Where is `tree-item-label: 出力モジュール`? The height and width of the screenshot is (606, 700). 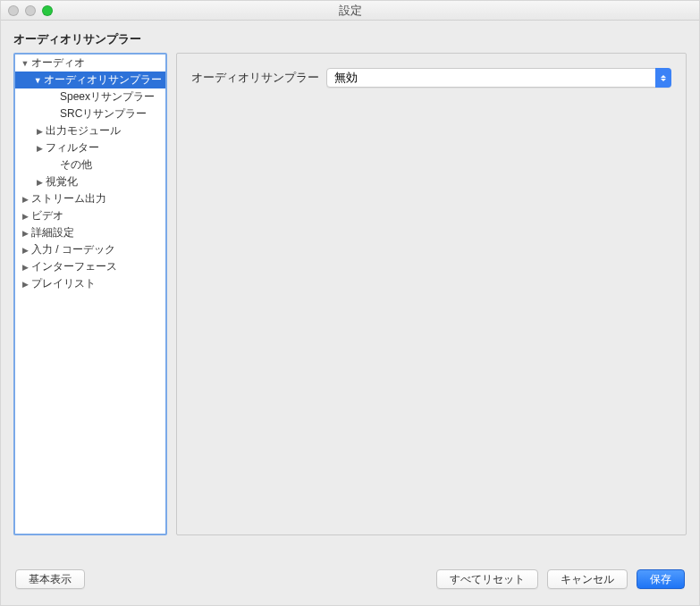 tree-item-label: 出力モジュール is located at coordinates (82, 130).